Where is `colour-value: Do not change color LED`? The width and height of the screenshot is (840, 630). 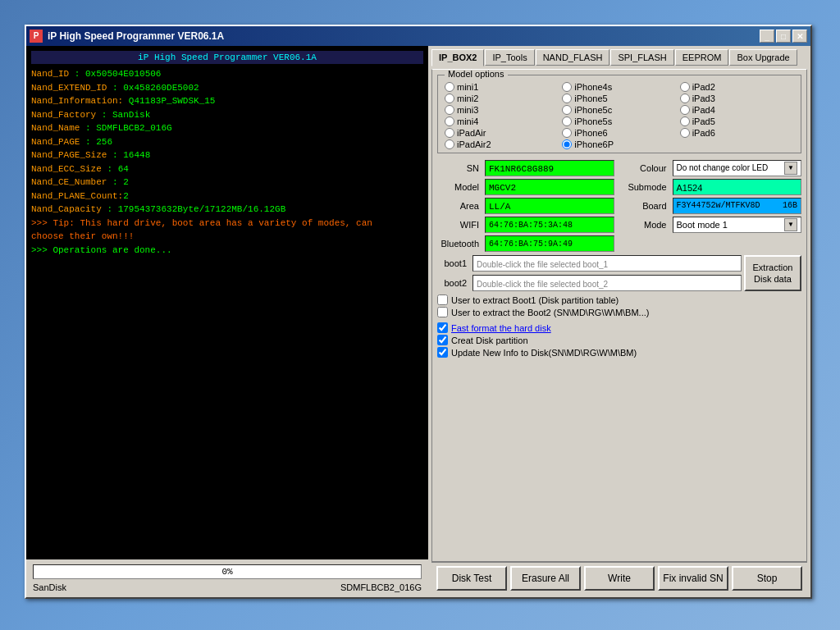
colour-value: Do not change color LED is located at coordinates (723, 168).